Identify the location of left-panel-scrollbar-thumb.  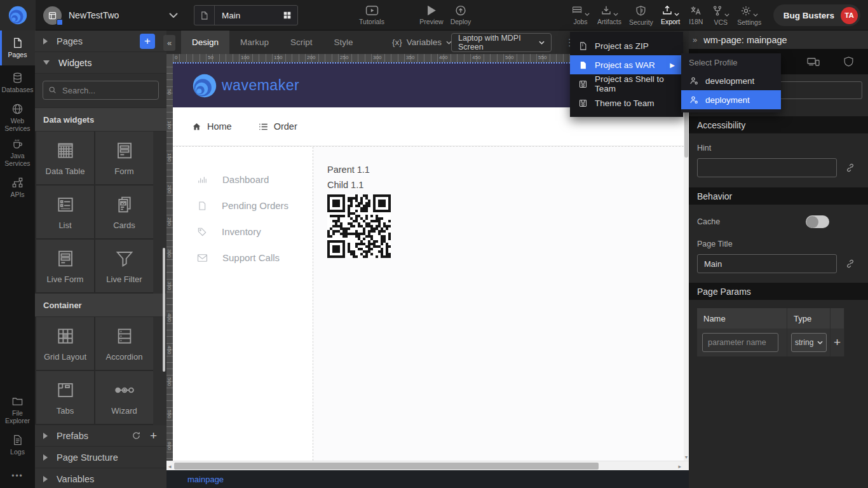
(164, 310).